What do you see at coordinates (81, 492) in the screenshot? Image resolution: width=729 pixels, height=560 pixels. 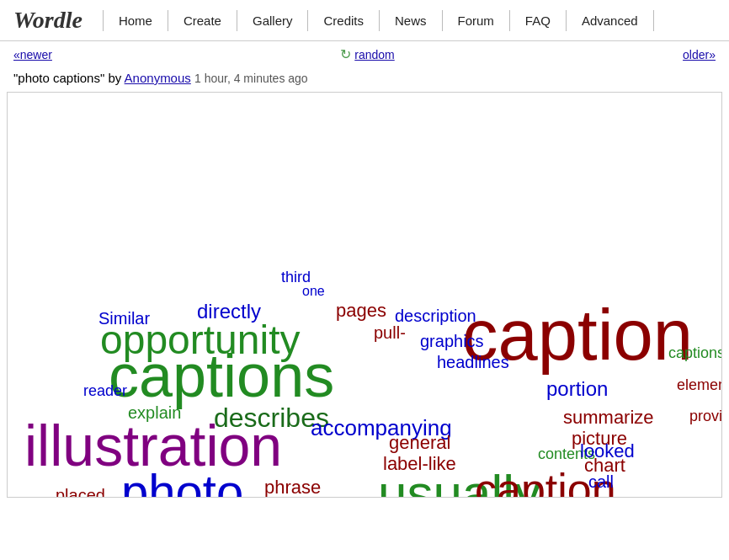 I see `word-placed: placed` at bounding box center [81, 492].